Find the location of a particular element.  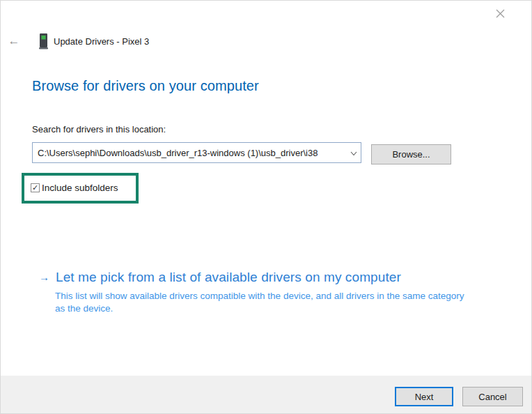

include-subfolders-option: ✓ Include subfolders is located at coordinates (75, 188).